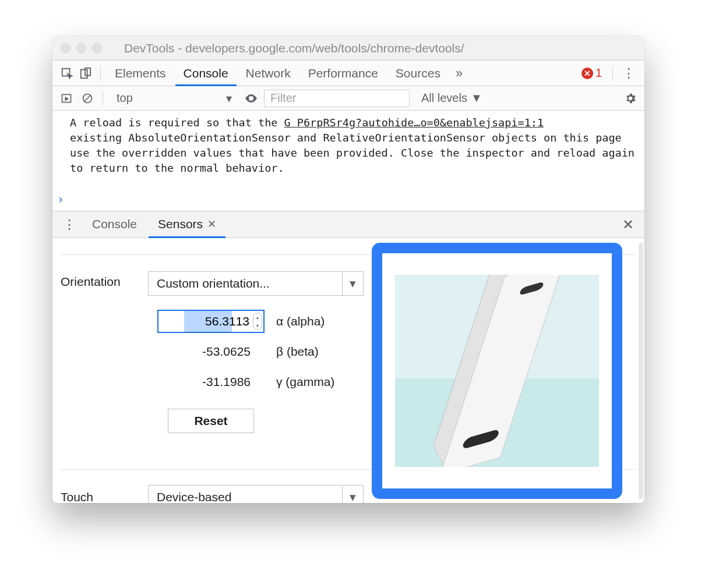 This screenshot has height=588, width=726. What do you see at coordinates (268, 73) in the screenshot?
I see `tab-network: Network` at bounding box center [268, 73].